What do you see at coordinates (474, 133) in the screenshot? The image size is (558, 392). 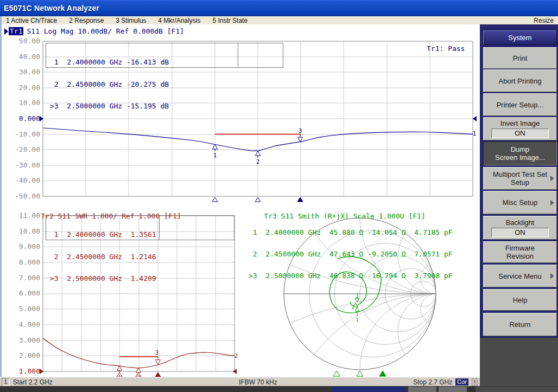 I see `tr1-trace-number: 1` at bounding box center [474, 133].